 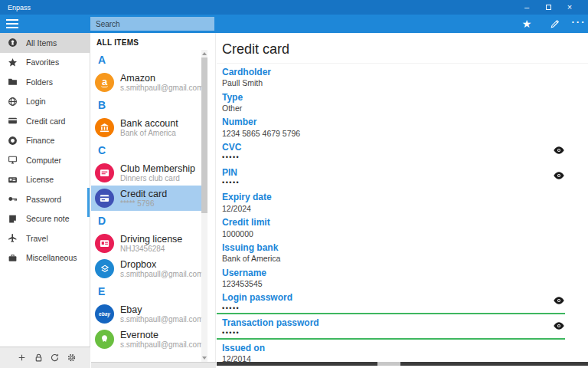 I want to click on sidebar: All Items Favorites Folders Login Credit…, so click(x=45, y=190).